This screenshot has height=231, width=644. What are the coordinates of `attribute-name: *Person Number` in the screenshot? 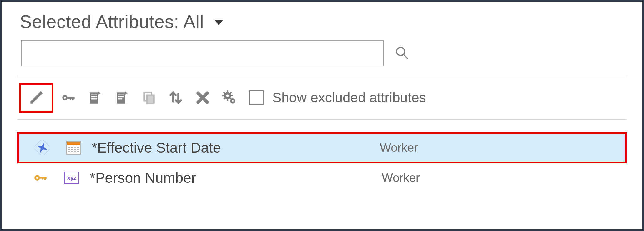 It's located at (234, 178).